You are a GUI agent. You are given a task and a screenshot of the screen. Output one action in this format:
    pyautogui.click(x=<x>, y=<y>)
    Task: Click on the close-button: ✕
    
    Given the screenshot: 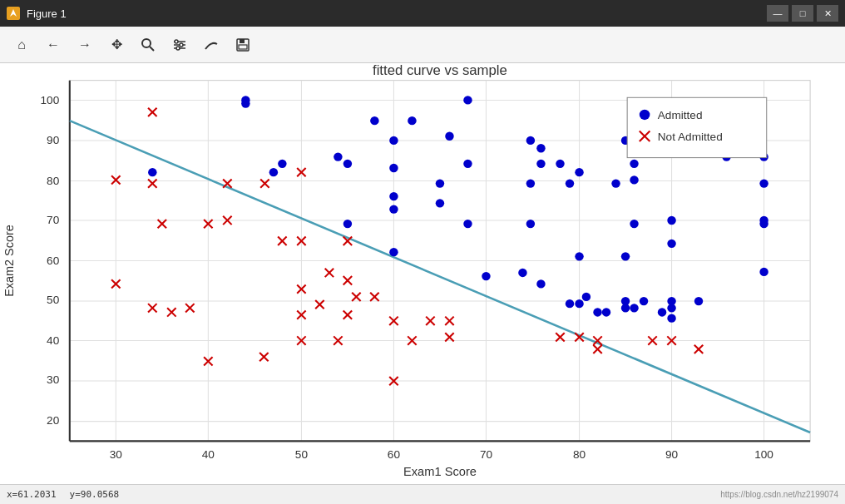 What is the action you would take?
    pyautogui.click(x=828, y=13)
    